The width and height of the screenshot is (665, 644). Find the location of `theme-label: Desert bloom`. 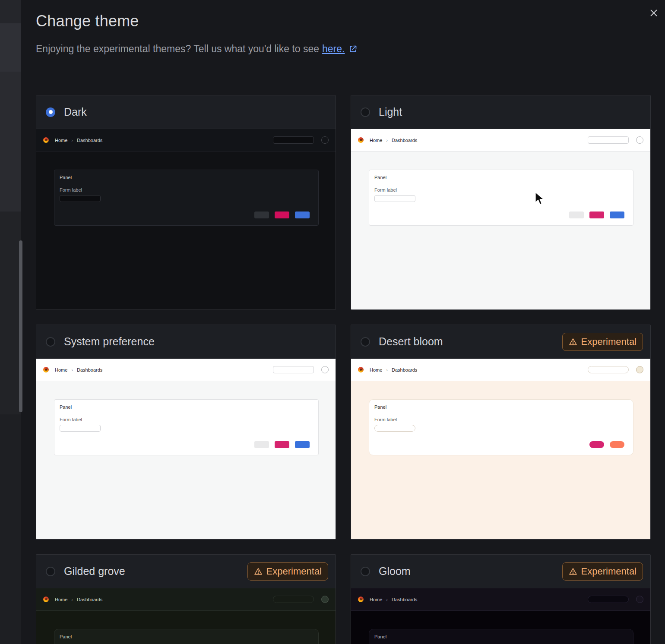

theme-label: Desert bloom is located at coordinates (411, 342).